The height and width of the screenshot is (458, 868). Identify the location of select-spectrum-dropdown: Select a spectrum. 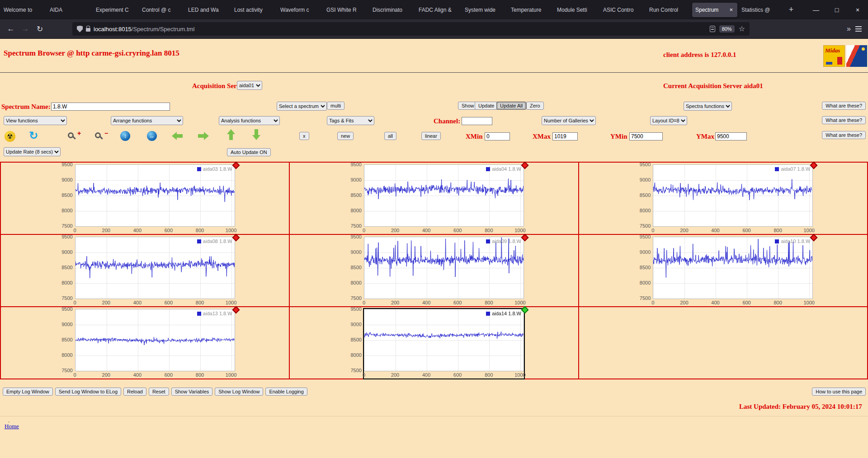
(302, 106).